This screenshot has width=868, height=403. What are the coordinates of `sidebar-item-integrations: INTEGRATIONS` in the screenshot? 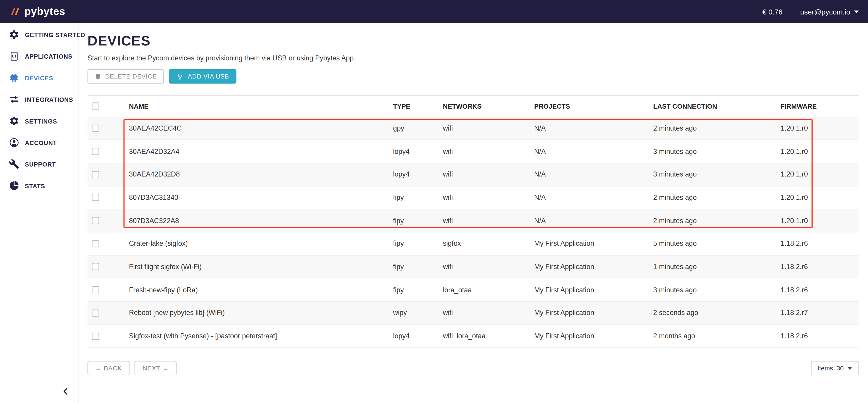 It's located at (39, 99).